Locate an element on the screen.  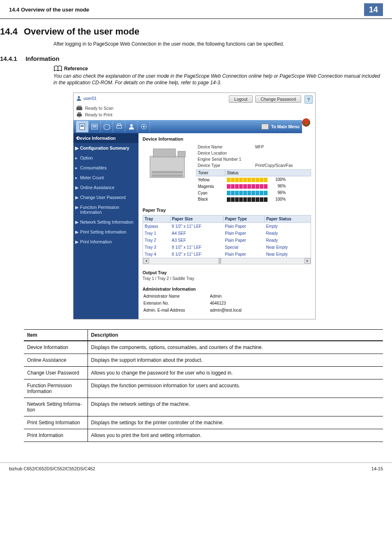
tab-direct-print-icon is located at coordinates (119, 127).